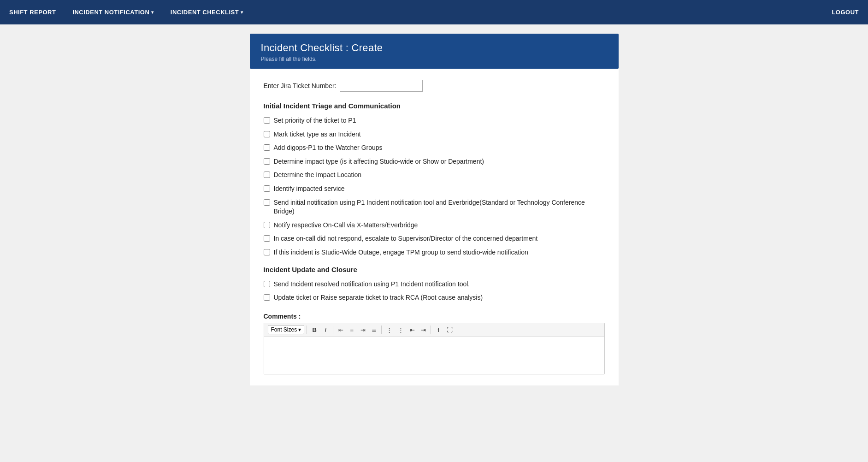 Image resolution: width=868 pixels, height=462 pixels. What do you see at coordinates (434, 12) in the screenshot?
I see `navbar: SHIFT REPORT INCIDENT NOTIFICATION ▾ INC…` at bounding box center [434, 12].